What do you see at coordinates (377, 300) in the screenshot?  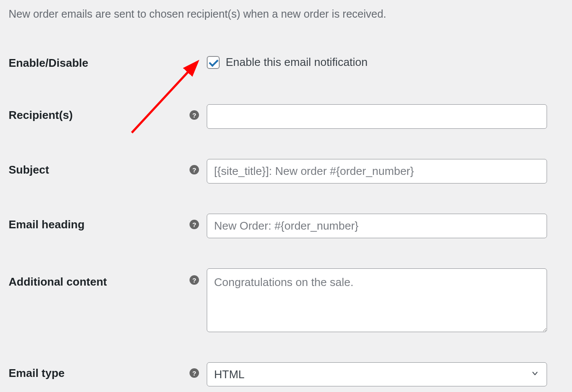 I see `textarea-additional-content` at bounding box center [377, 300].